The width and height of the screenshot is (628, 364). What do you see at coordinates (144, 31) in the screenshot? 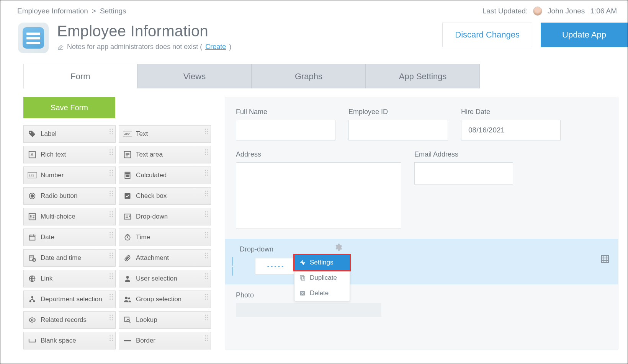
I see `page-title: Employee Information` at bounding box center [144, 31].